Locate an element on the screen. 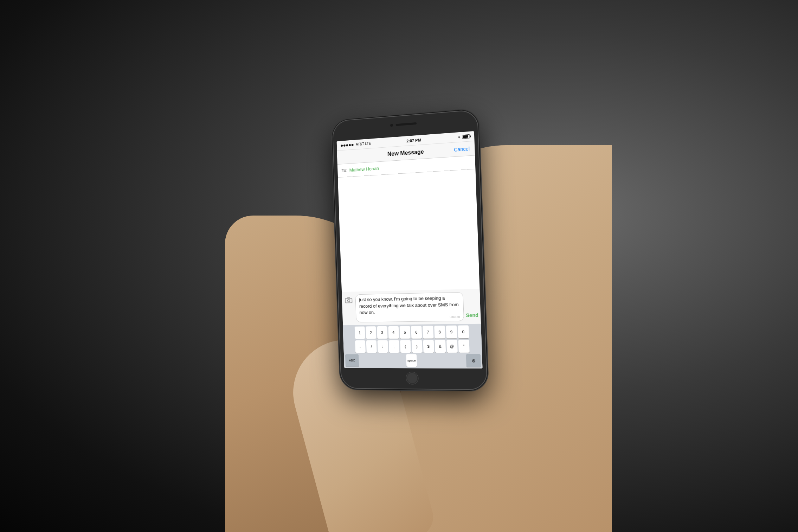 The height and width of the screenshot is (532, 798). cancel-button: Cancel is located at coordinates (462, 149).